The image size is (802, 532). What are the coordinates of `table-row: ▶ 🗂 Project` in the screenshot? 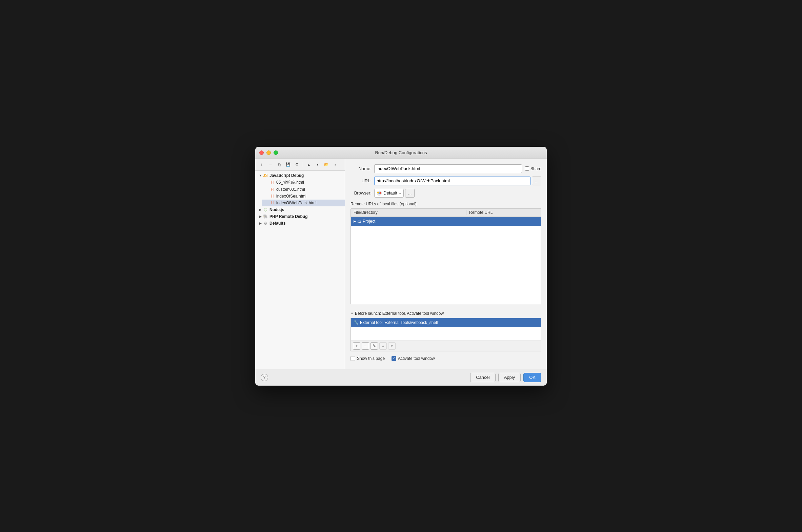 It's located at (446, 221).